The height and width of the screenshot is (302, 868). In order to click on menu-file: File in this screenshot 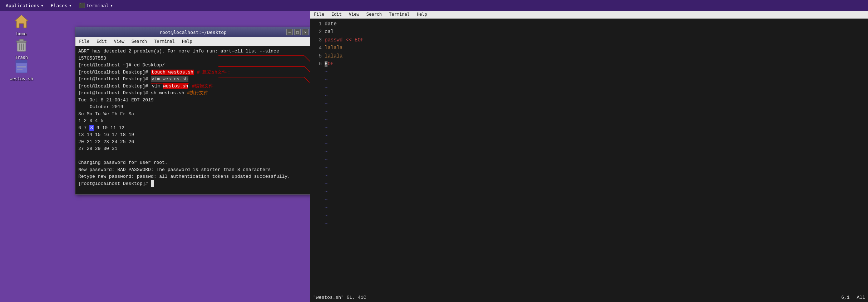, I will do `click(84, 41)`.